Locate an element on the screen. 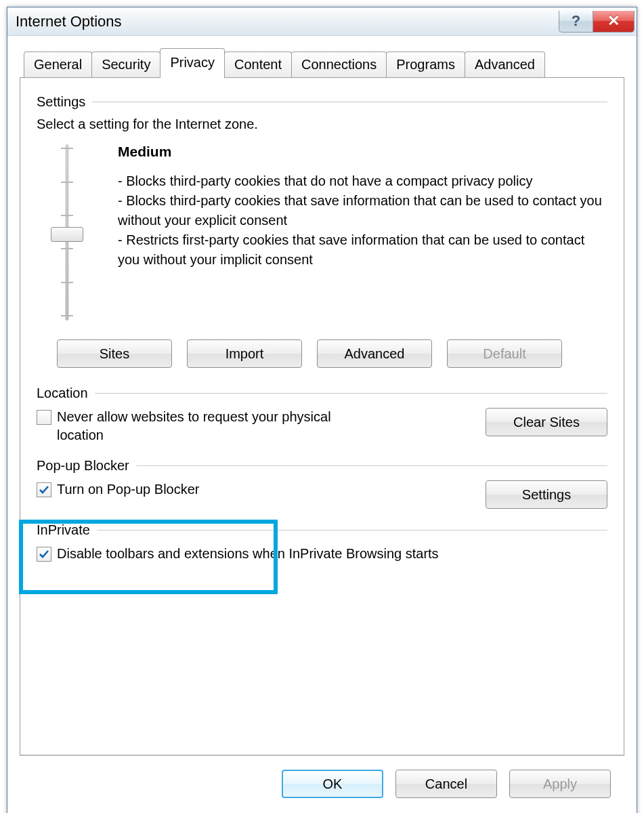 The height and width of the screenshot is (813, 644). privacy-bullet: - Blocks third-party cookies that save i… is located at coordinates (363, 211).